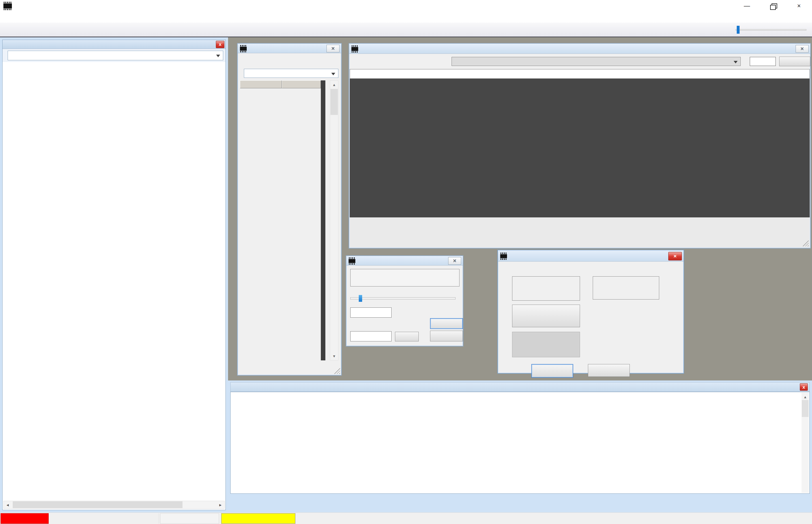 This screenshot has width=812, height=524. What do you see at coordinates (626, 288) in the screenshot?
I see `compare-state-box` at bounding box center [626, 288].